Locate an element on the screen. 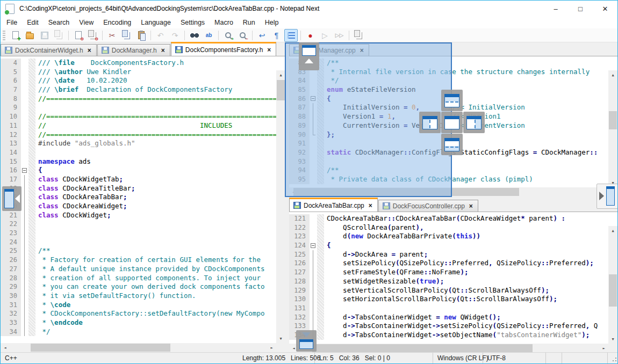  dock-indicator-bottom is located at coordinates (452, 144).